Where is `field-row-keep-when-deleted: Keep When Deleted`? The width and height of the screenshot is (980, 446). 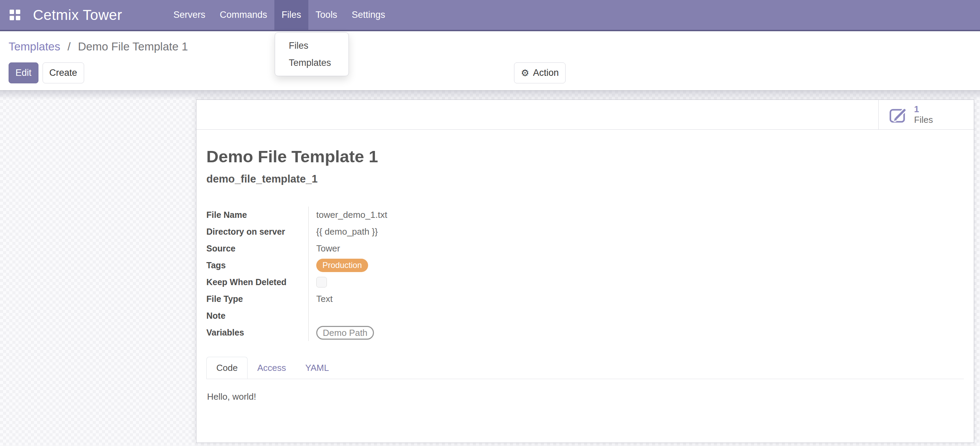
field-row-keep-when-deleted: Keep When Deleted is located at coordinates (404, 282).